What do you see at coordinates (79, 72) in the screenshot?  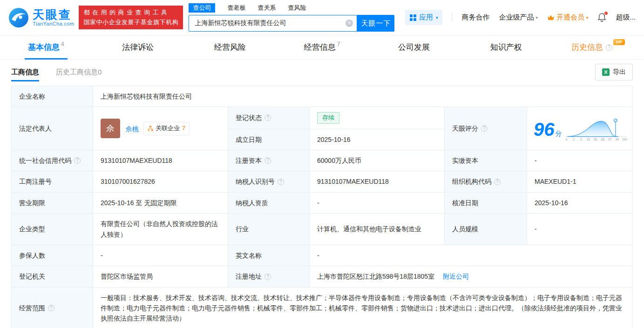 I see `subtab-history-registration-info: 历史工商信息0` at bounding box center [79, 72].